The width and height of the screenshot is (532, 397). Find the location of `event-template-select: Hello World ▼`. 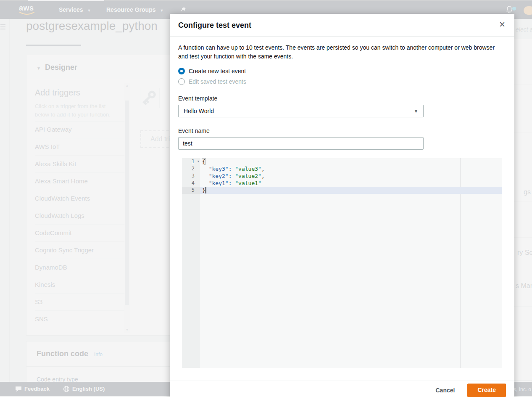

event-template-select: Hello World ▼ is located at coordinates (301, 111).